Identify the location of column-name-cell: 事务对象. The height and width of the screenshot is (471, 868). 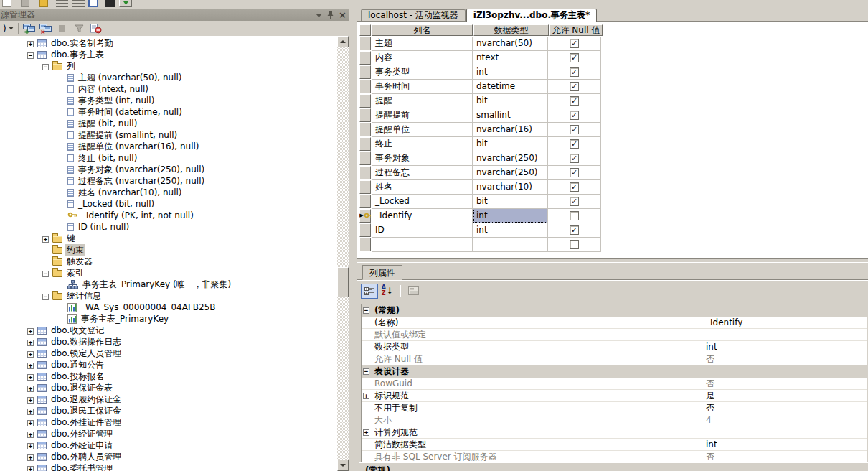
(422, 159).